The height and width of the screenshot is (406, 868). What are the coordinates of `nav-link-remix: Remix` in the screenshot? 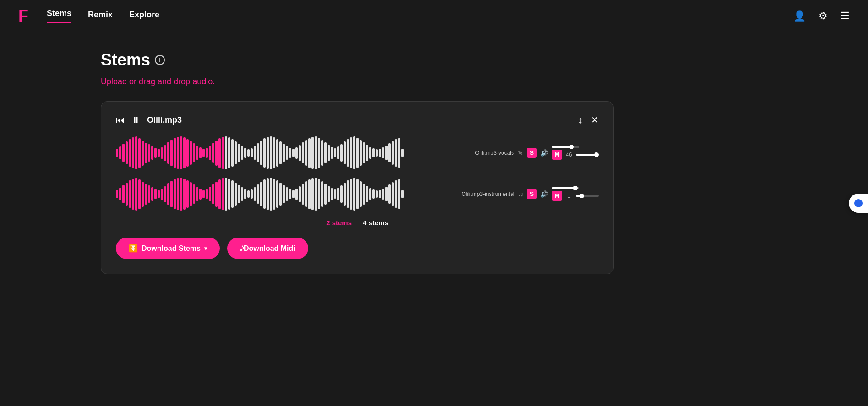 It's located at (100, 16).